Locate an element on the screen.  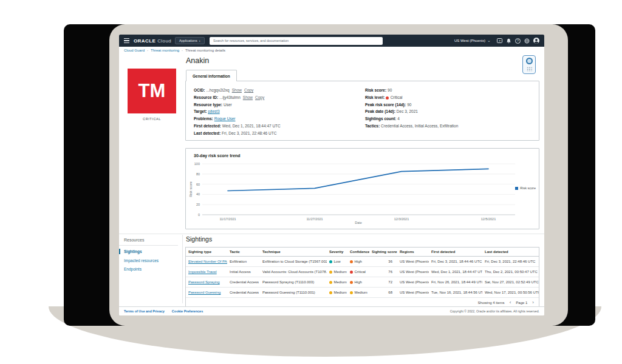
tab-general-information: General information is located at coordinates (211, 75).